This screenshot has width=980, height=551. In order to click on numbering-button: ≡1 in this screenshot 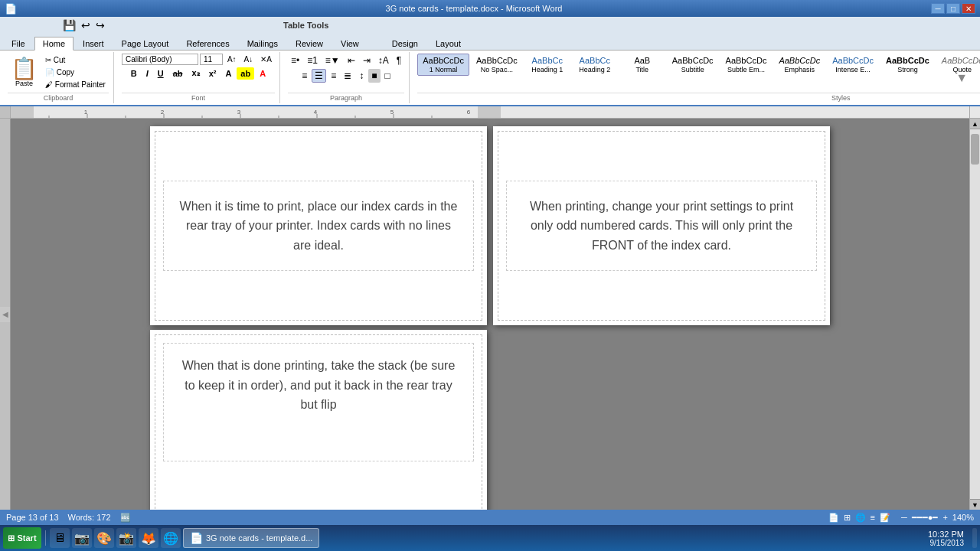, I will do `click(312, 60)`.